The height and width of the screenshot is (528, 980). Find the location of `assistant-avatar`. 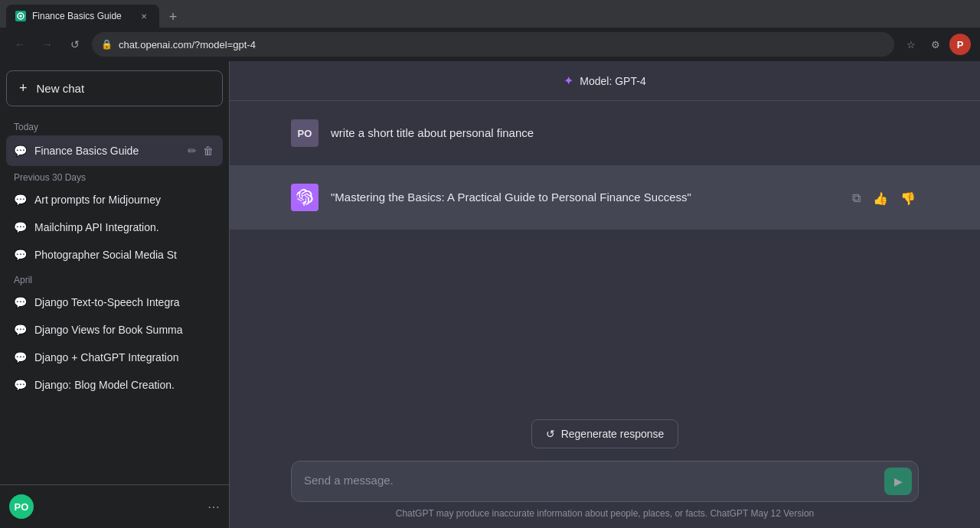

assistant-avatar is located at coordinates (305, 197).